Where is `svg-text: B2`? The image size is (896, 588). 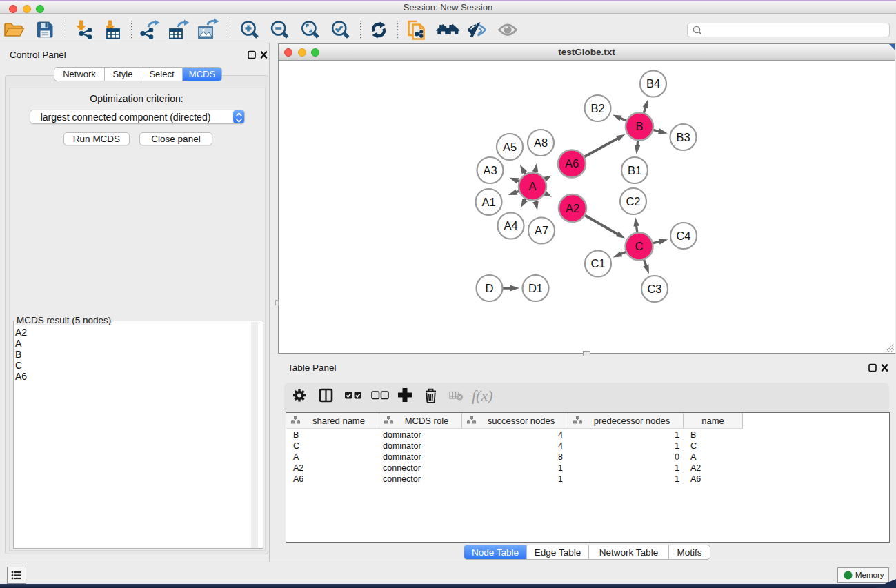
svg-text: B2 is located at coordinates (597, 108).